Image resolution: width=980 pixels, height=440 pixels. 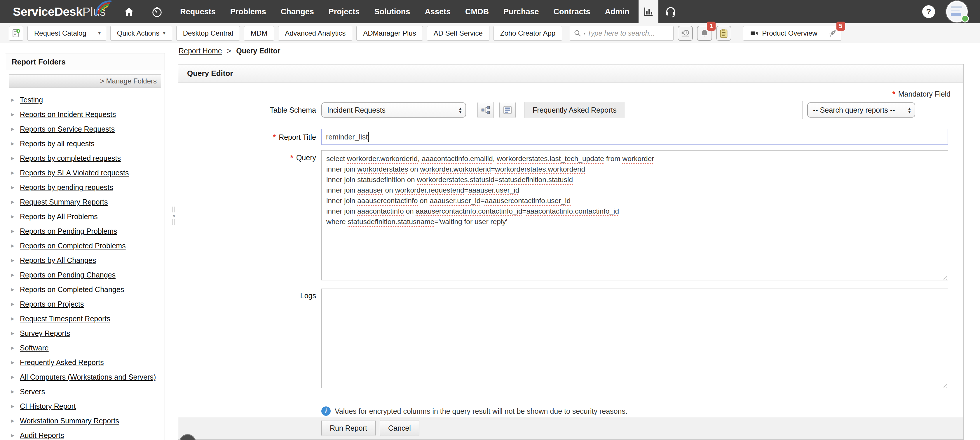 What do you see at coordinates (68, 114) in the screenshot?
I see `folder-link-reports-on-incident-requests: Reports on Incident Requests` at bounding box center [68, 114].